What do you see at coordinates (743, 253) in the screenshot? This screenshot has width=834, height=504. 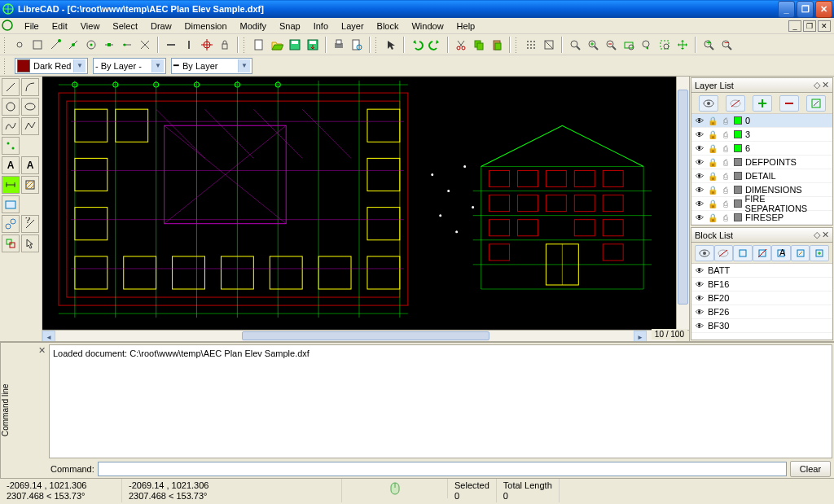 I see `add-block-icon` at bounding box center [743, 253].